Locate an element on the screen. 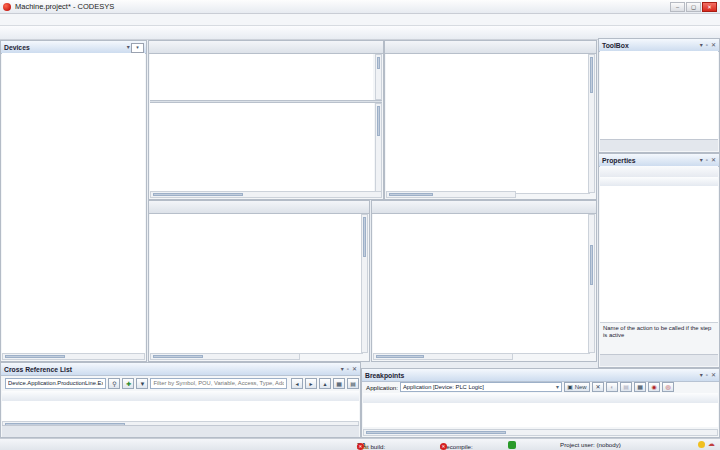 This screenshot has width=720, height=450. fbd-vscrollbar is located at coordinates (364, 284).